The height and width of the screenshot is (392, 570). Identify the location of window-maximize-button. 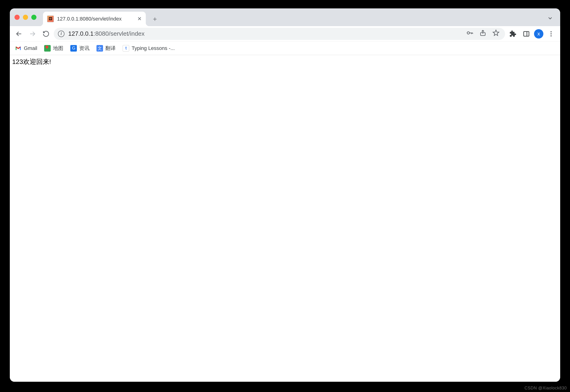
(34, 17).